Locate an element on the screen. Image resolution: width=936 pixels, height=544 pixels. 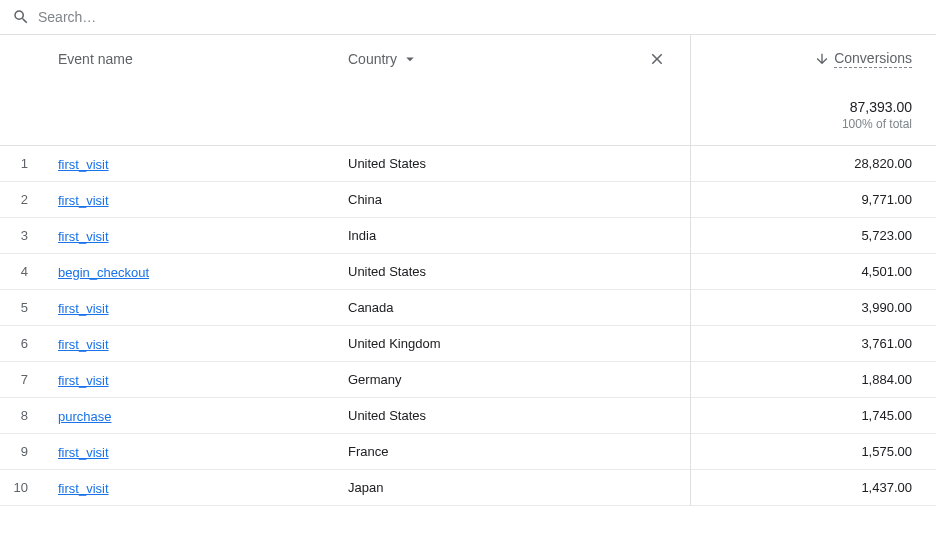
conversions-cell: 1,745.00 is located at coordinates (886, 416).